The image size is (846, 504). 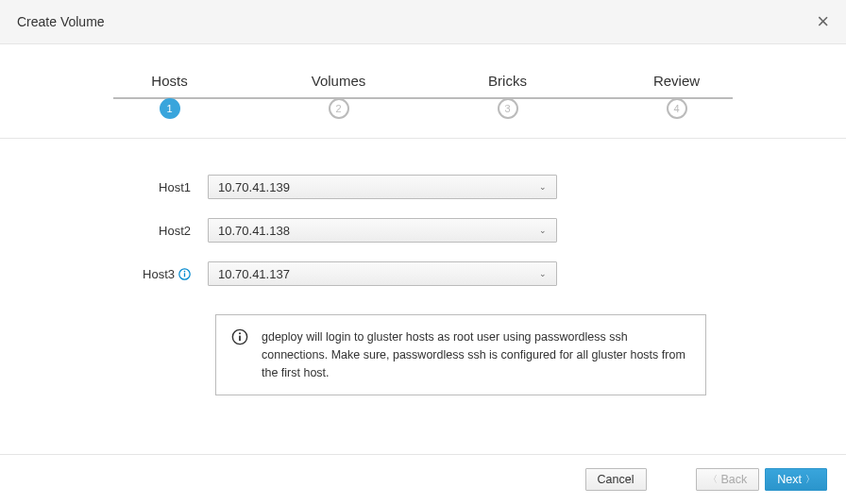 What do you see at coordinates (170, 96) in the screenshot?
I see `step-hosts: Hosts 1` at bounding box center [170, 96].